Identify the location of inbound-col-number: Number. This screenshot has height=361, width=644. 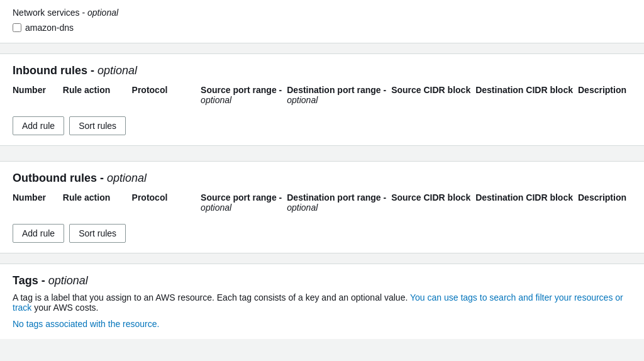
(38, 96).